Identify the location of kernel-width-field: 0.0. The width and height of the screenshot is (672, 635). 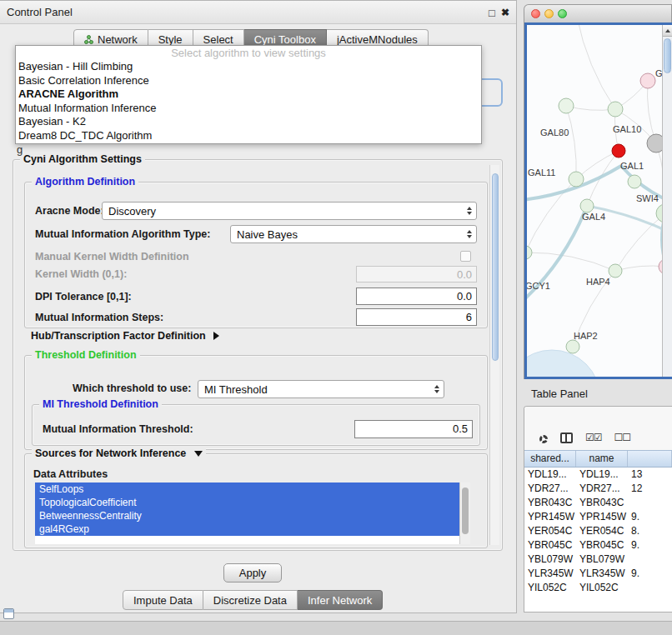
(417, 274).